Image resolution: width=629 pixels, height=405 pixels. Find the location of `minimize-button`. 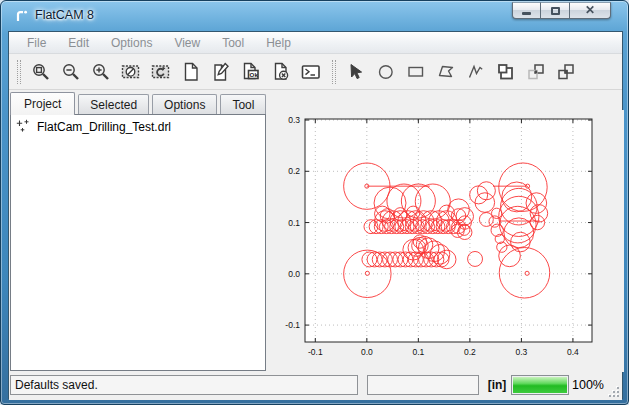

minimize-button is located at coordinates (526, 10).